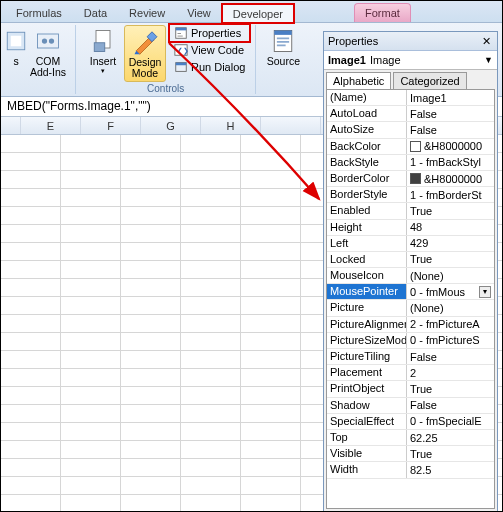  What do you see at coordinates (410, 42) in the screenshot?
I see `properties-titlebar: Properties ✕` at bounding box center [410, 42].